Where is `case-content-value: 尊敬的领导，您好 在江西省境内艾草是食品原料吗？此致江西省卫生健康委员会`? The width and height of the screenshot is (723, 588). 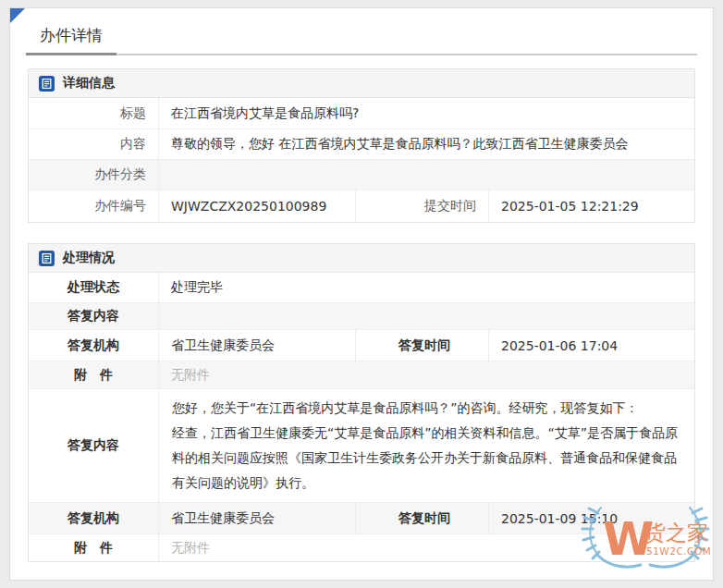
case-content-value: 尊敬的领导，您好 在江西省境内艾草是食品原料吗？此致江西省卫生健康委员会 is located at coordinates (426, 144).